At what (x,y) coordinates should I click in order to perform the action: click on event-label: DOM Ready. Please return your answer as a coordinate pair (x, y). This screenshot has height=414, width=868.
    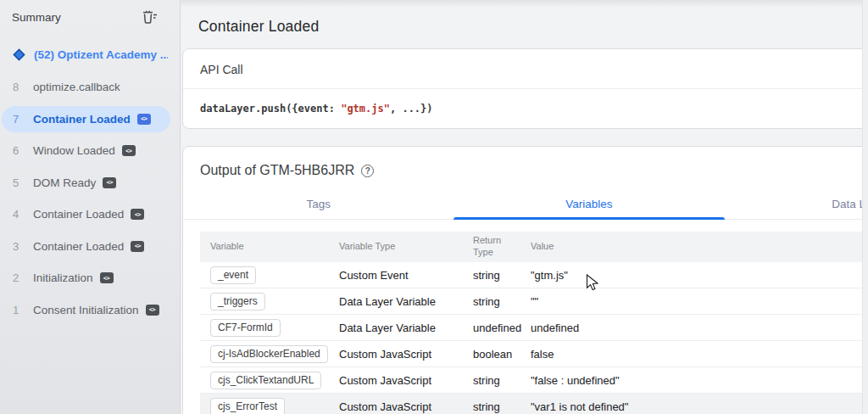
    Looking at the image, I should click on (64, 183).